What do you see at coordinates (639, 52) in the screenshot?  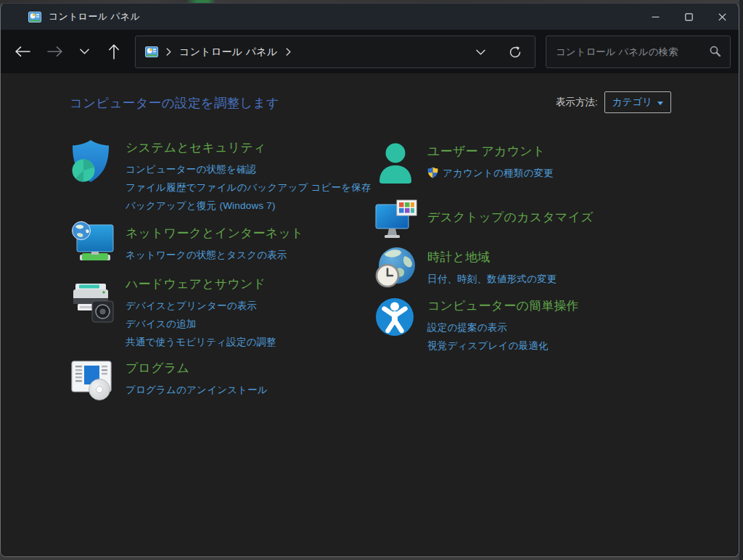 I see `search-box` at bounding box center [639, 52].